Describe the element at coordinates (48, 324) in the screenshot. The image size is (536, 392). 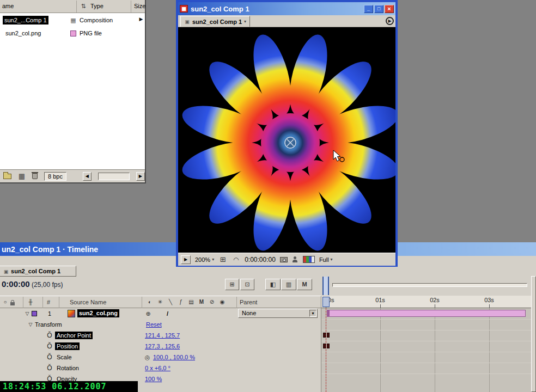
I see `transform-group-label: Transform` at that location.